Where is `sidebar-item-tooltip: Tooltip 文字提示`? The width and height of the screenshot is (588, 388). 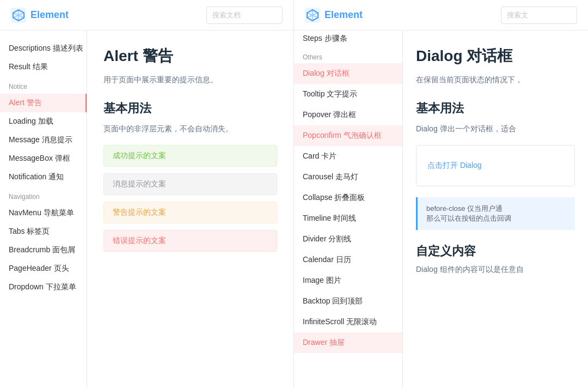
sidebar-item-tooltip: Tooltip 文字提示 is located at coordinates (348, 94).